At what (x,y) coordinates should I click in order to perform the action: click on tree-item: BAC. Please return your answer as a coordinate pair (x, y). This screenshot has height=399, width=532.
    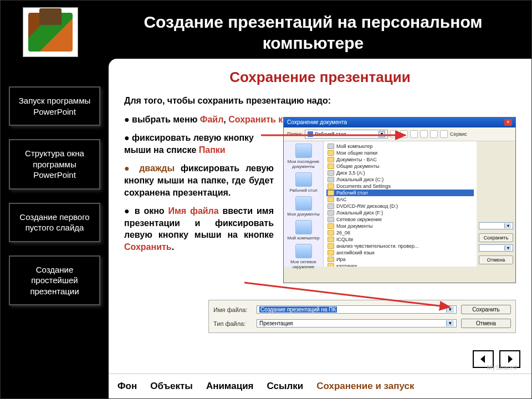
    Looking at the image, I should click on (400, 200).